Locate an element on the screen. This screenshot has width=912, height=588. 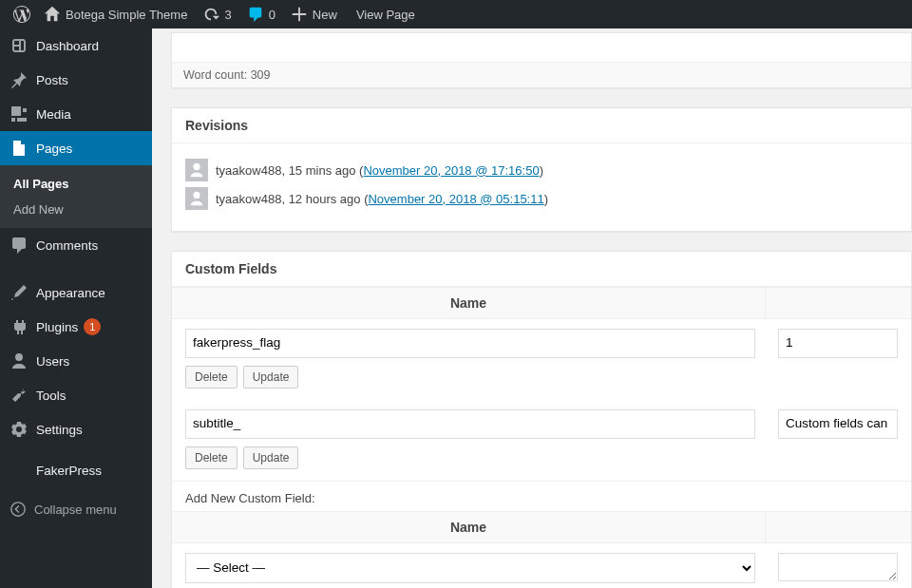
dashboard-icon is located at coordinates (19, 46).